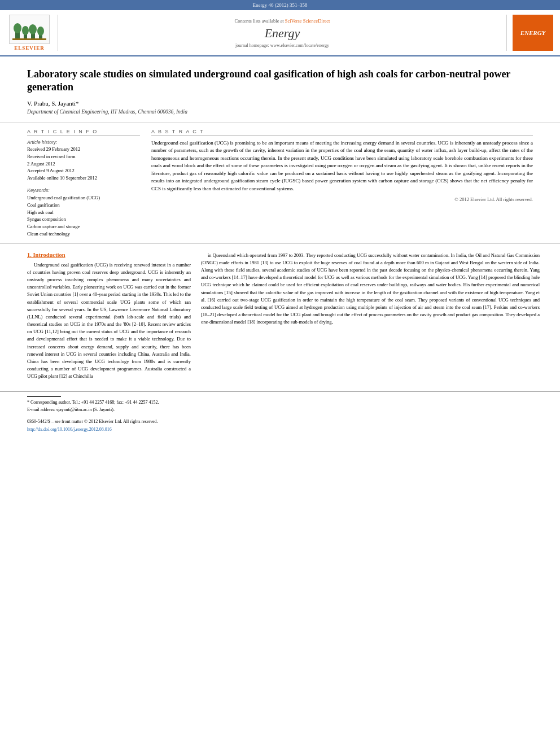 Image resolution: width=560 pixels, height=747 pixels. Describe the element at coordinates (84, 171) in the screenshot. I see `accepted-date: Accepted 9 August 2012` at that location.